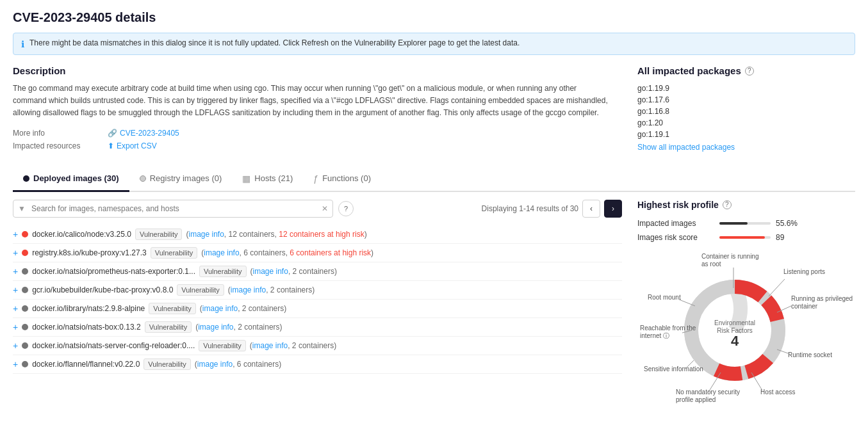 The width and height of the screenshot is (868, 441). I want to click on tab-registry-images: Registry images (0), so click(181, 179).